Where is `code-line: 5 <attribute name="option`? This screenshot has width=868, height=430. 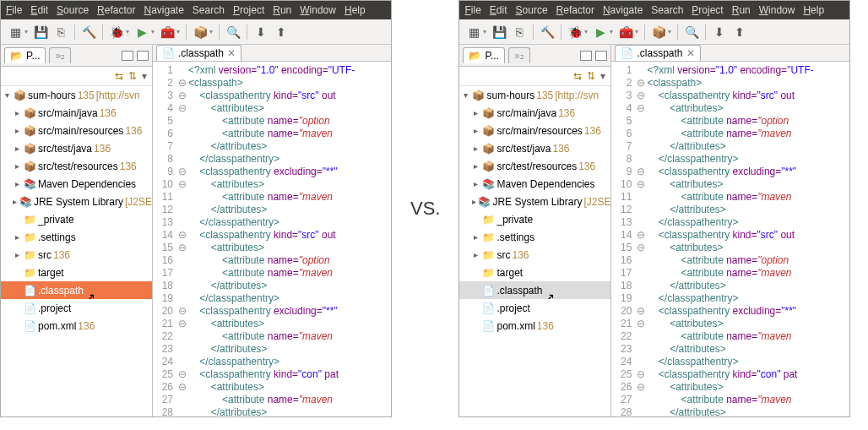 code-line: 5 <attribute name="option is located at coordinates (272, 120).